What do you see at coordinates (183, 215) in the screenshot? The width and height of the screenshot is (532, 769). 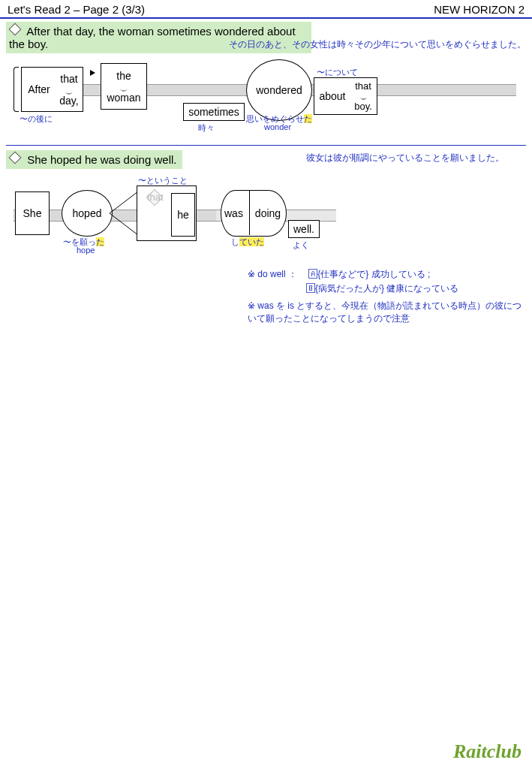 I see `word-he: he` at bounding box center [183, 215].